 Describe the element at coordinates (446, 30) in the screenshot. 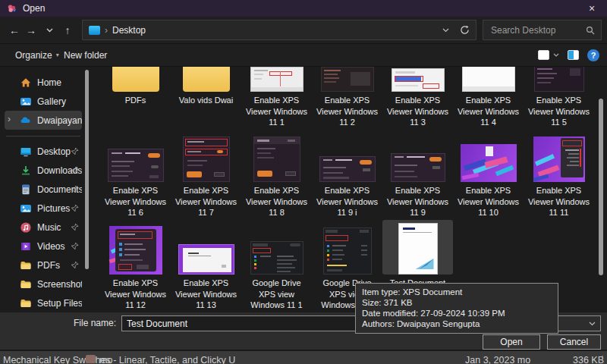

I see `address-dropdown-chevron-icon` at that location.